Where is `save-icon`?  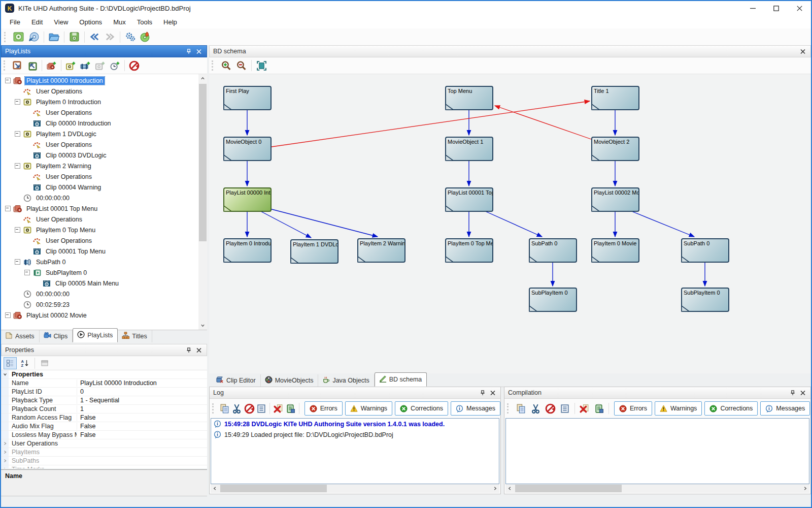
save-icon is located at coordinates (74, 37).